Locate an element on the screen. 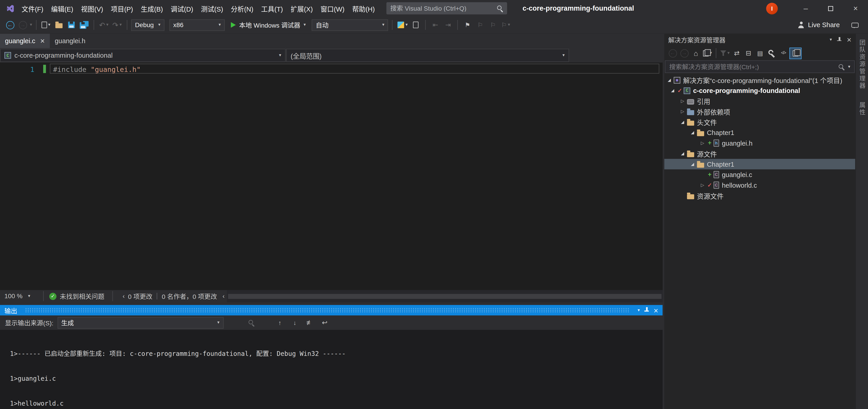 This screenshot has height=409, width=868. list-members-button is located at coordinates (403, 25).